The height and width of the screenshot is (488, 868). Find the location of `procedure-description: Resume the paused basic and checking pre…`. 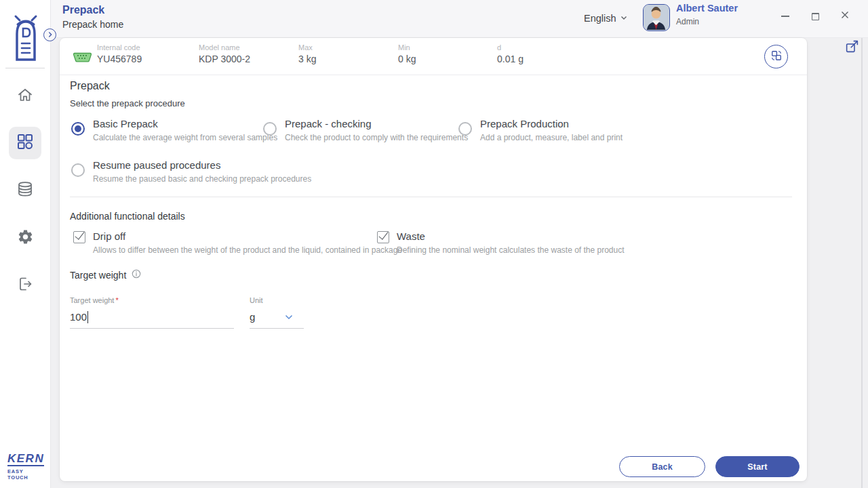

procedure-description: Resume the paused basic and checking pre… is located at coordinates (202, 179).